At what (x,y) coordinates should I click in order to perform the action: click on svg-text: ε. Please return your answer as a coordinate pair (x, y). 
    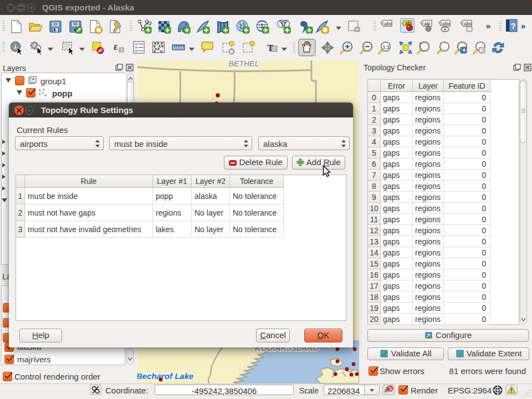
    Looking at the image, I should click on (116, 47).